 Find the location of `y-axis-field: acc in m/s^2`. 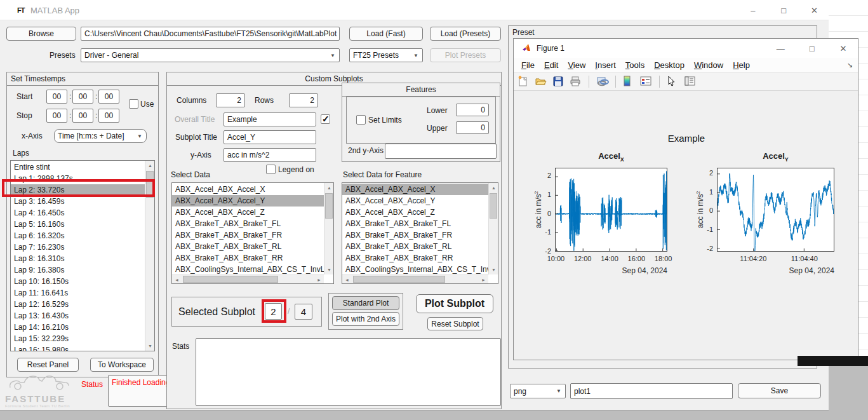

y-axis-field: acc in m/s^2 is located at coordinates (270, 155).